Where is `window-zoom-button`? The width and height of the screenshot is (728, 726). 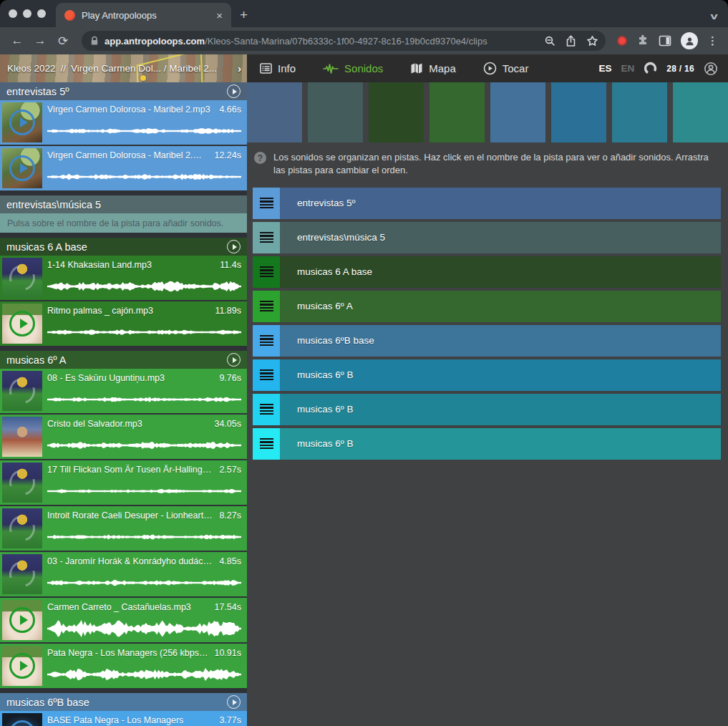
window-zoom-button is located at coordinates (42, 14).